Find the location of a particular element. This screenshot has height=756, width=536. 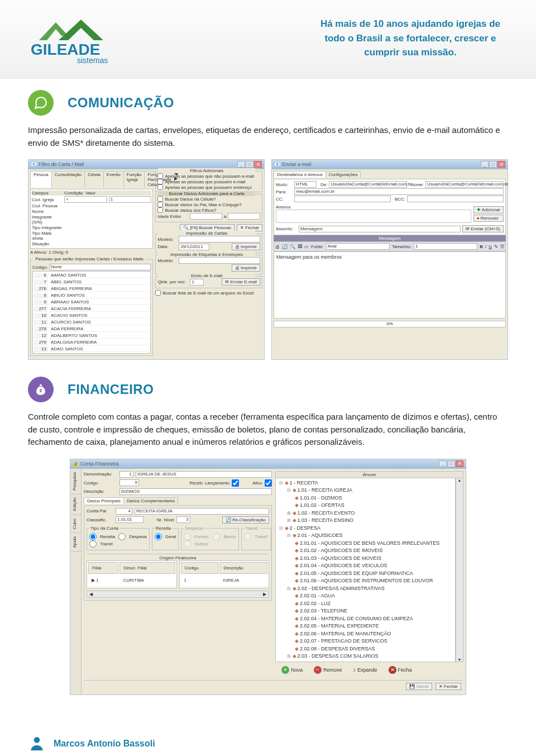

section-title-financeiro: FINANCEIRO is located at coordinates (111, 389).